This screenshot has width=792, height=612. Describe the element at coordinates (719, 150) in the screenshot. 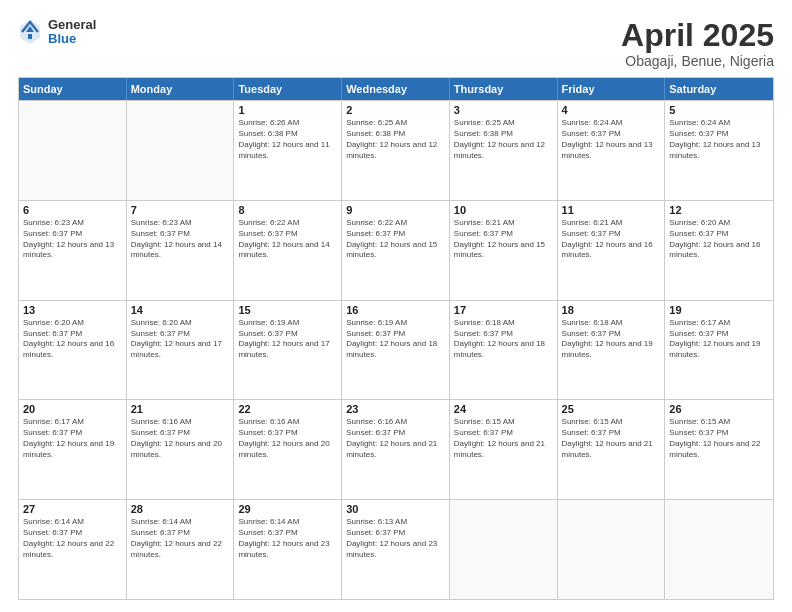

I see `cal-cell-5: 5Sunrise: 6:24 AM Sunset: 6:37 PM Daylig…` at that location.